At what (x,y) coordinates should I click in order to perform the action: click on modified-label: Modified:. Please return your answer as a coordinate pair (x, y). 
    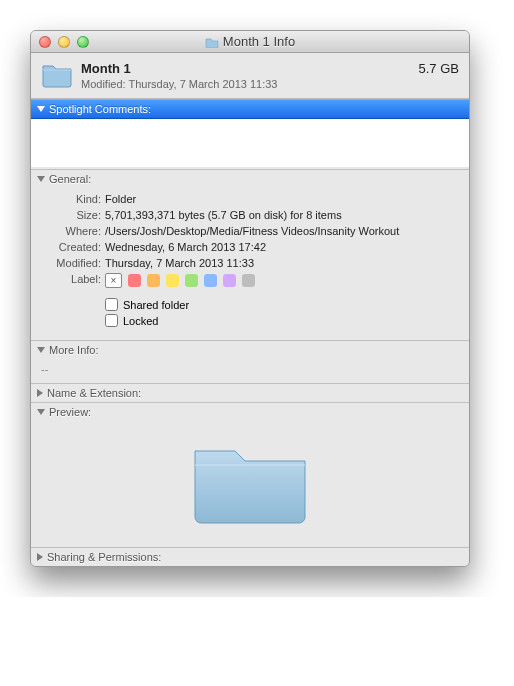
    Looking at the image, I should click on (71, 264).